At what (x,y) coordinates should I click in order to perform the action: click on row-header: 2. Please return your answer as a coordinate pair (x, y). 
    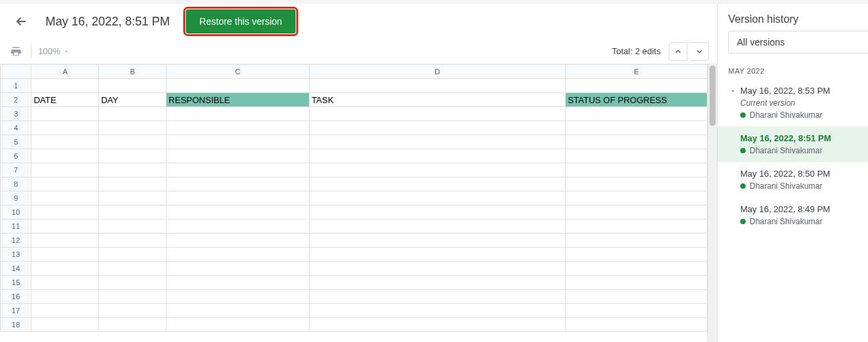
    Looking at the image, I should click on (16, 100).